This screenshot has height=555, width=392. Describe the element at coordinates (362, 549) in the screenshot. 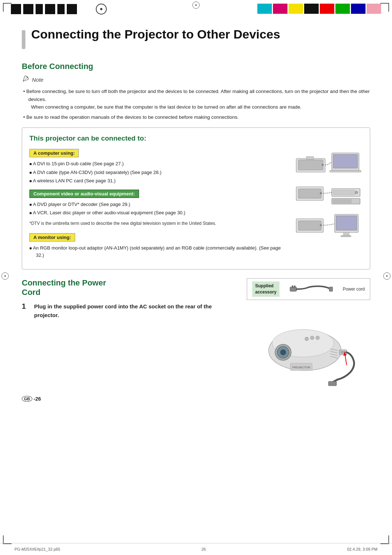

I see `footer-right: 02.4.29, 3:09 PM` at that location.